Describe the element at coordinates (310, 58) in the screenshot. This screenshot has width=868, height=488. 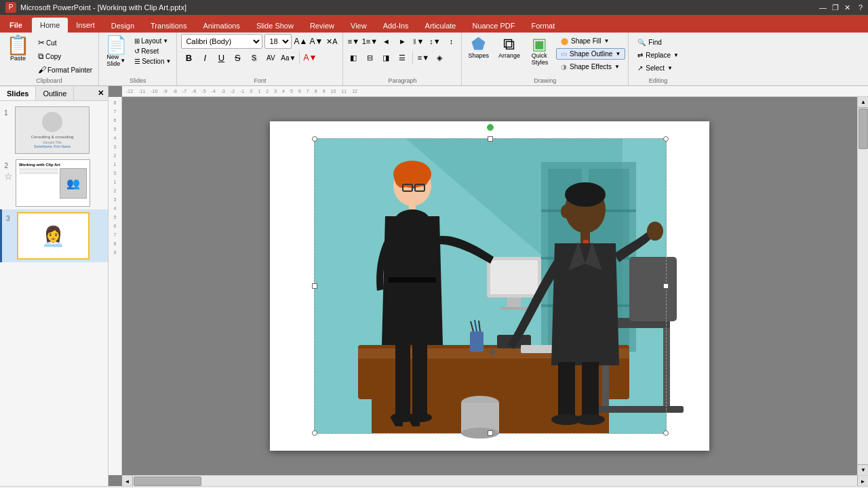
I see `font-color-button: A▼` at that location.